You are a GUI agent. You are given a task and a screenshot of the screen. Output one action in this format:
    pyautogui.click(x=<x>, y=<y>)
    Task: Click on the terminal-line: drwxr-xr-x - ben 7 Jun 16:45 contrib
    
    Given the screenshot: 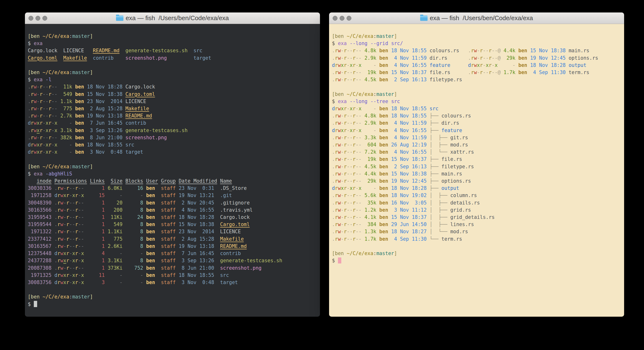 What is the action you would take?
    pyautogui.click(x=173, y=123)
    